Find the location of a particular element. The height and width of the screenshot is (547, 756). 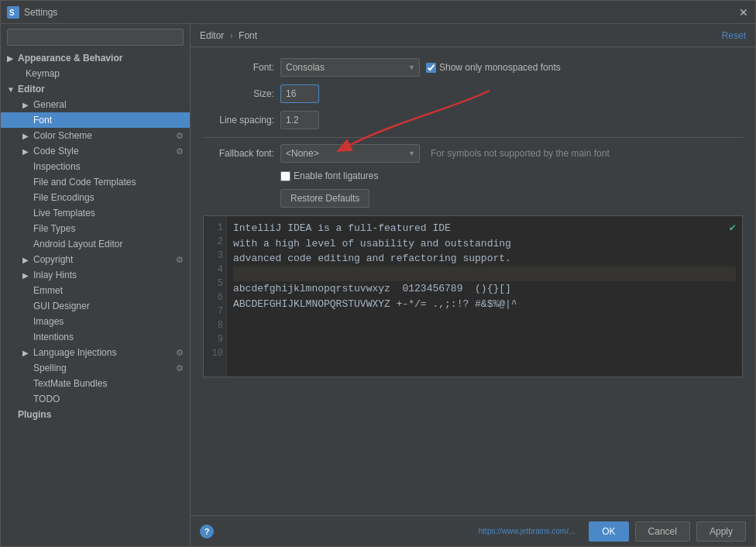

sidebar-item-label: Emmet is located at coordinates (48, 291).